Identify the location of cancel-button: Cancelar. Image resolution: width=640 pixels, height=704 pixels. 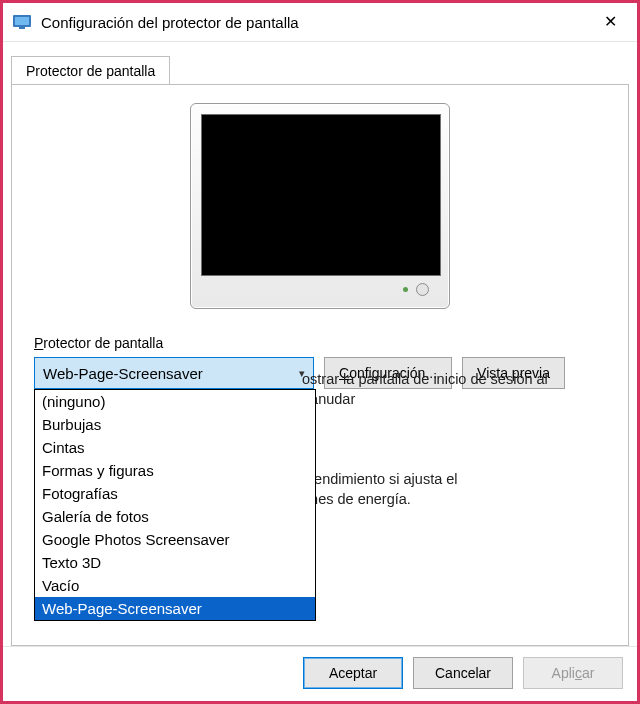
(463, 673).